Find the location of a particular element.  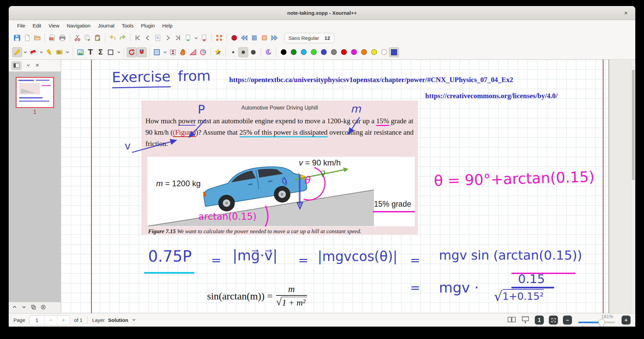

zoom-100-button: 1 is located at coordinates (539, 320).